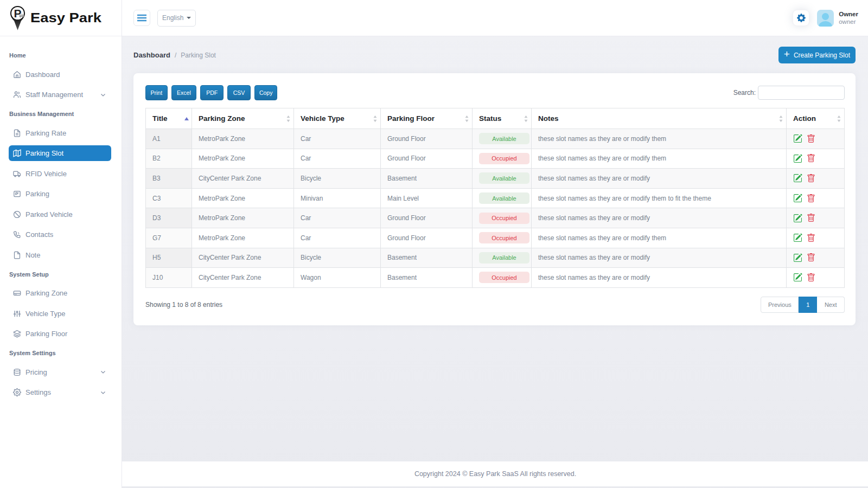 The width and height of the screenshot is (868, 488). I want to click on svg-text: P, so click(17, 13).